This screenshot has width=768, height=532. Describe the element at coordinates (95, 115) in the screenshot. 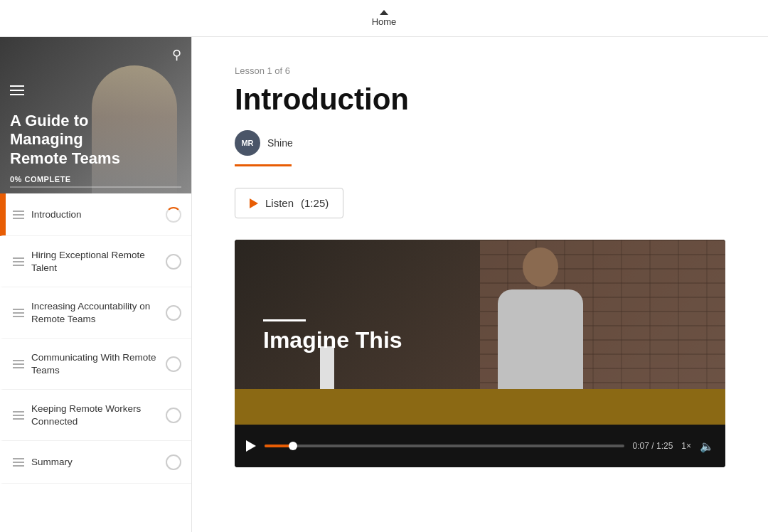

I see `sidebar-header: ⚲ A Guide to Managing Remote Teams 0% CO…` at that location.